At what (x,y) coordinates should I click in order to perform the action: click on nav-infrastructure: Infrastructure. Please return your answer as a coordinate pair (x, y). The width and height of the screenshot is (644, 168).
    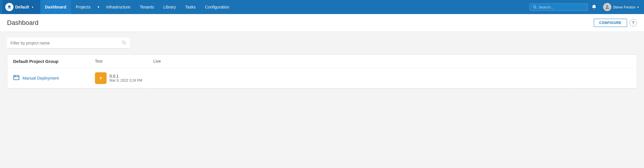
    Looking at the image, I should click on (118, 7).